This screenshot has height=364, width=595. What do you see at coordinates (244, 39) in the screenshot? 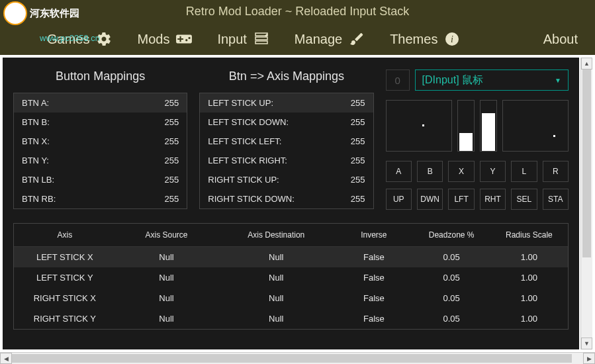
I see `nav-input: Input` at bounding box center [244, 39].